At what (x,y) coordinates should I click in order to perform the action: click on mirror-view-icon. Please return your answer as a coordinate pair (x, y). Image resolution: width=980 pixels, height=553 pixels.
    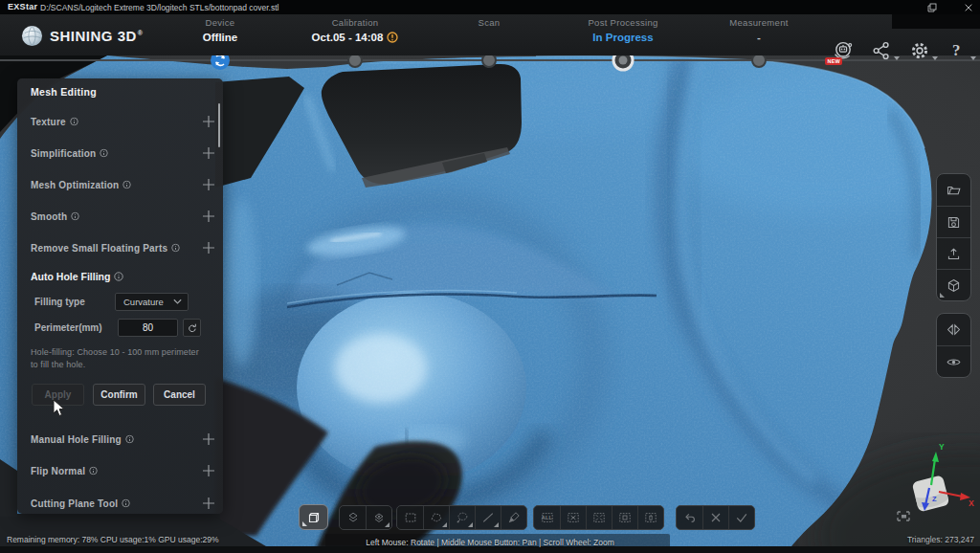
    Looking at the image, I should click on (953, 329).